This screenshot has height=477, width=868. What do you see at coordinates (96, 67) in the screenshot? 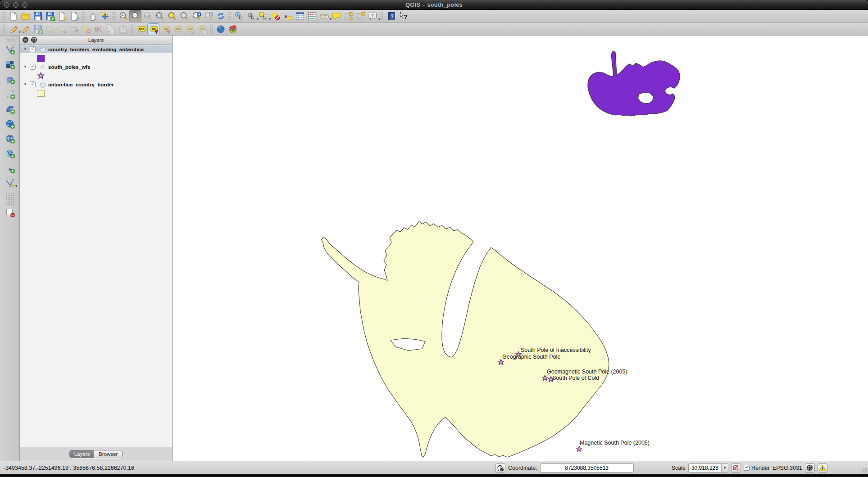
I see `layer-row-south_poles_wfs: ▼south_poles_wfs` at bounding box center [96, 67].